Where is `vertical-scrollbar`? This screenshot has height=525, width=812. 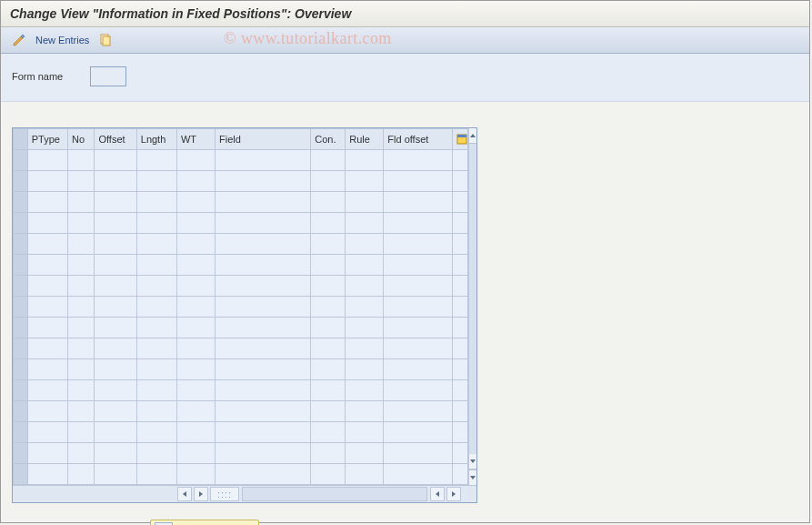
vertical-scrollbar is located at coordinates (473, 307).